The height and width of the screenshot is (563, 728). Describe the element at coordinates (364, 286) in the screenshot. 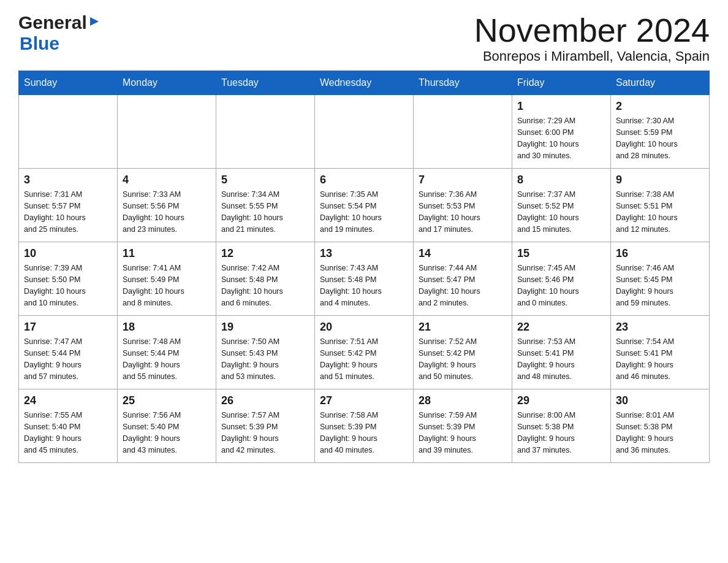

I see `day-info: Sunrise: 7:43 AMSunset: 5:48 PMDaylight:…` at that location.